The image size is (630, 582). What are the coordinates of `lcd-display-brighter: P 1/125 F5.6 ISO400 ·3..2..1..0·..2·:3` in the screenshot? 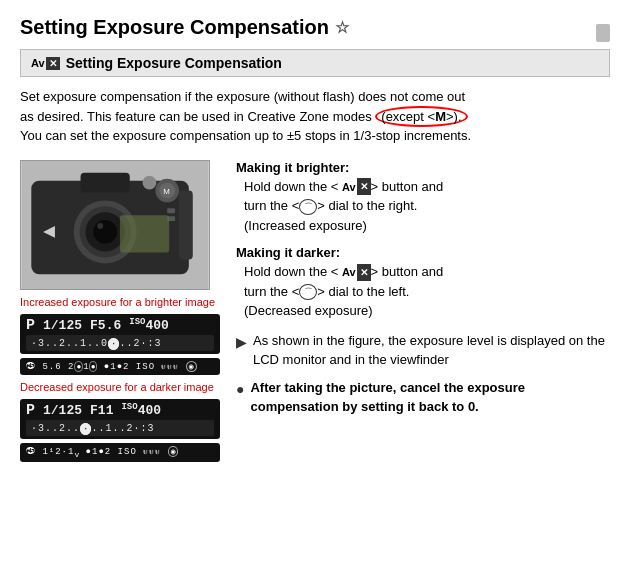 It's located at (120, 334).